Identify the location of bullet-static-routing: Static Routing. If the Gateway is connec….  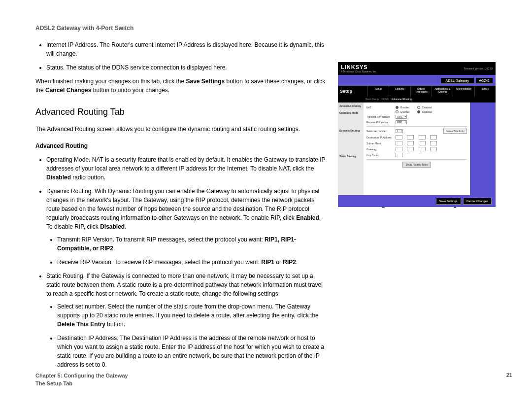
(186, 320).